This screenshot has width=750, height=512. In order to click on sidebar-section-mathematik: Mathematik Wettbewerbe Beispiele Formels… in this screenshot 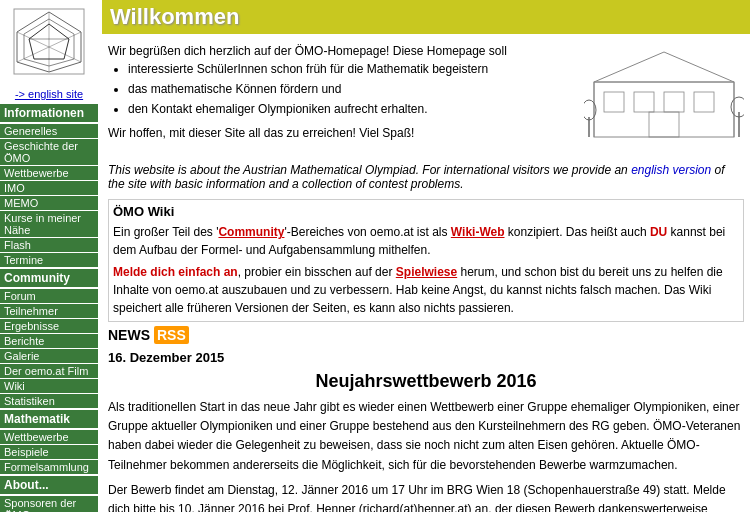, I will do `click(49, 442)`.